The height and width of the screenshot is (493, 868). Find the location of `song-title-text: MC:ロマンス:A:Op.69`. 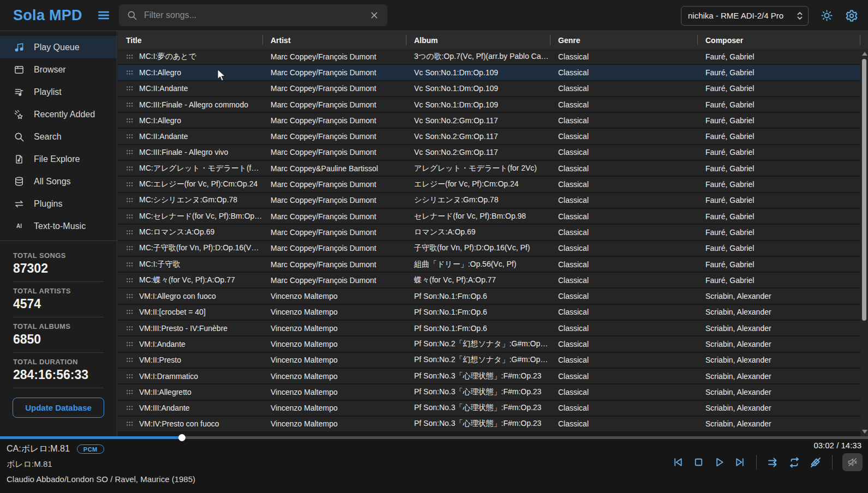

song-title-text: MC:ロマンス:A:Op.69 is located at coordinates (177, 232).